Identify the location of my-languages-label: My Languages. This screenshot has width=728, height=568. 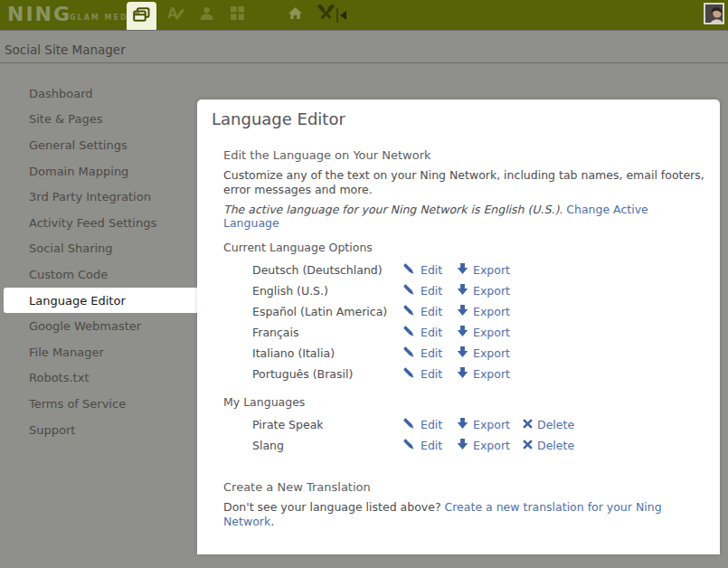
(465, 402).